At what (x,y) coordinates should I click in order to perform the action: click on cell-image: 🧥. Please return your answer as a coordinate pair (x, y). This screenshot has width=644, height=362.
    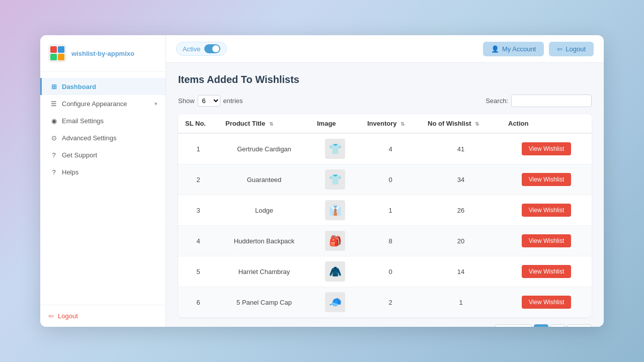
    Looking at the image, I should click on (335, 272).